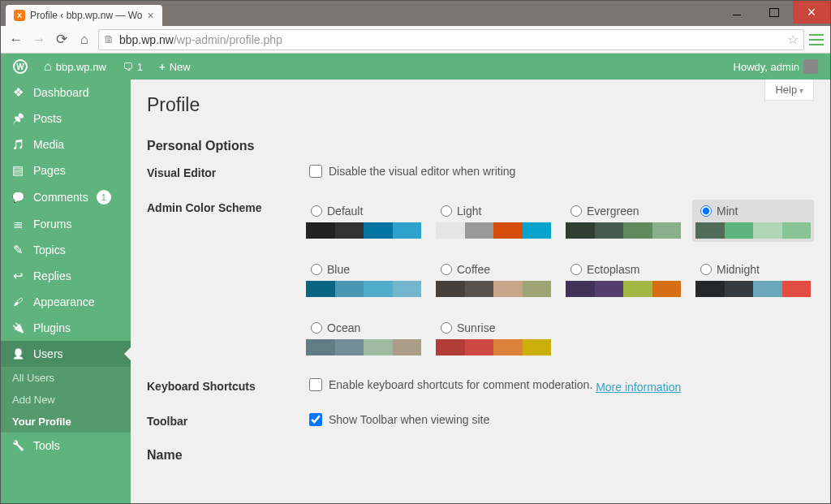  Describe the element at coordinates (84, 15) in the screenshot. I see `browser-tab: X Profile ‹ bbp.wp.nw — Wo ×` at that location.